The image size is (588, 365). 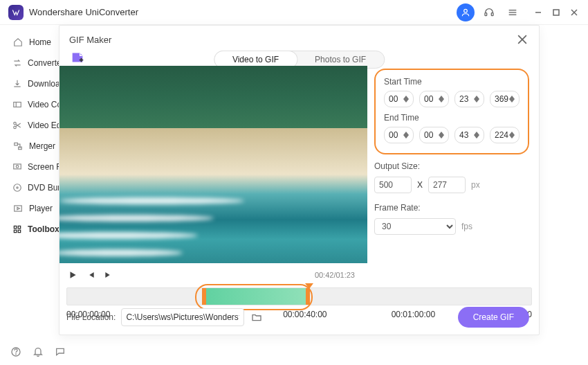 I want to click on account-icon, so click(x=466, y=12).